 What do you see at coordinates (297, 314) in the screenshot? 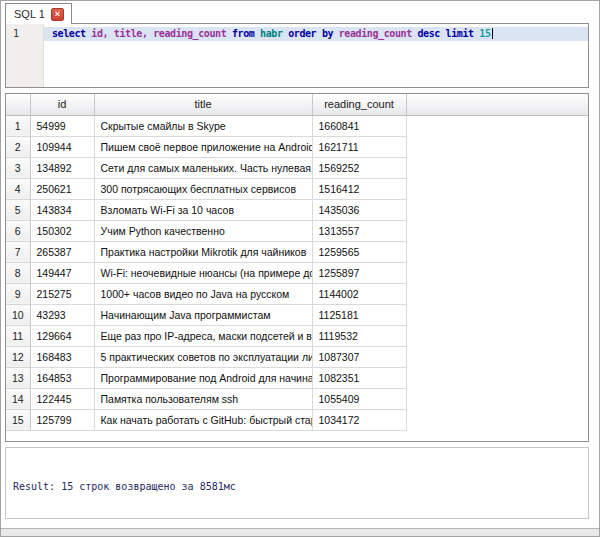
I see `table-row: 1043293Начинающим Java программистам1125…` at bounding box center [297, 314].